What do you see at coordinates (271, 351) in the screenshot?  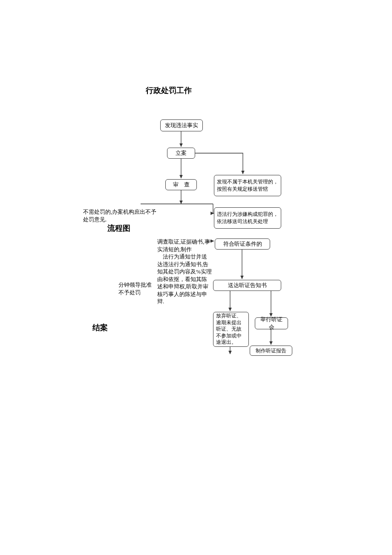 I see `node-hearing-report: 制作听证报告` at bounding box center [271, 351].